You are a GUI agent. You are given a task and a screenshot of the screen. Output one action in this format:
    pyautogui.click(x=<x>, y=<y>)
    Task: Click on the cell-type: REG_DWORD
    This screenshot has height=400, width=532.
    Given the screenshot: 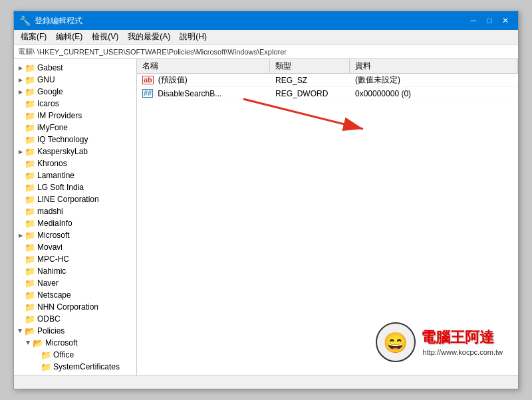 What is the action you would take?
    pyautogui.click(x=310, y=94)
    